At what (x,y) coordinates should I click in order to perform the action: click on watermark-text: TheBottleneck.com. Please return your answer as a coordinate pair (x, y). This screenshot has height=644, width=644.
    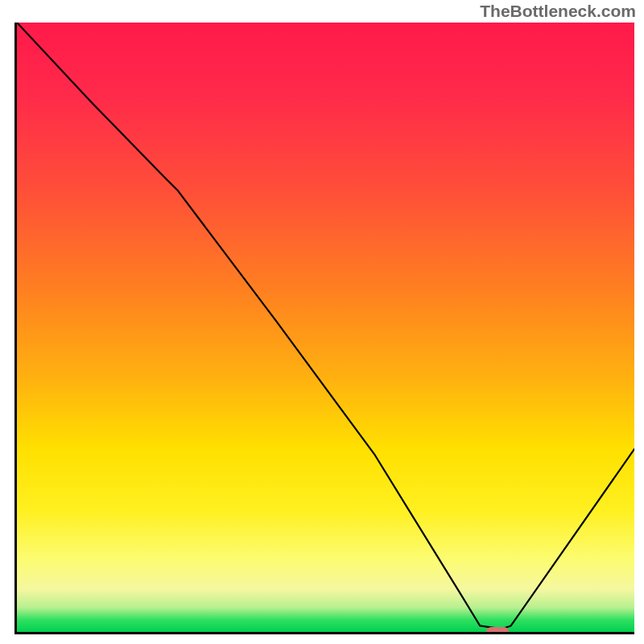
    Looking at the image, I should click on (558, 11).